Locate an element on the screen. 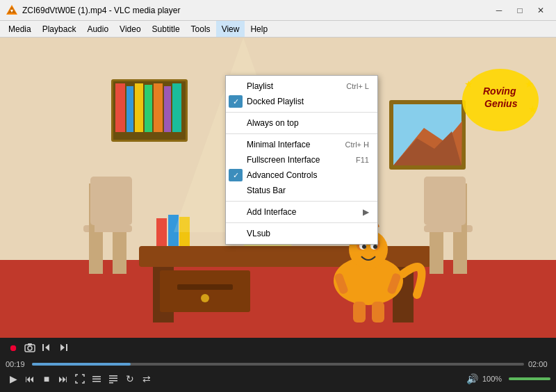 Image resolution: width=556 pixels, height=392 pixels. menu-subtitle: Subtitle is located at coordinates (166, 29).